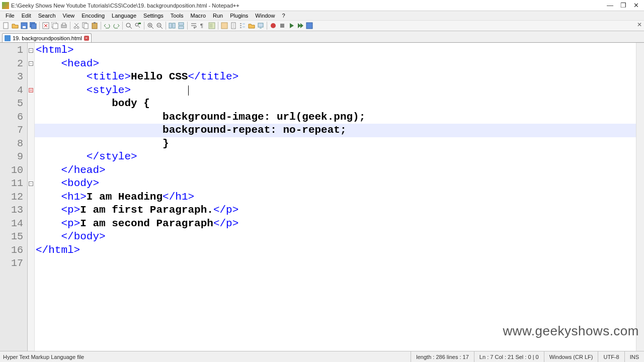 The image size is (644, 362). What do you see at coordinates (636, 5) in the screenshot?
I see `close-button: ✕` at bounding box center [636, 5].